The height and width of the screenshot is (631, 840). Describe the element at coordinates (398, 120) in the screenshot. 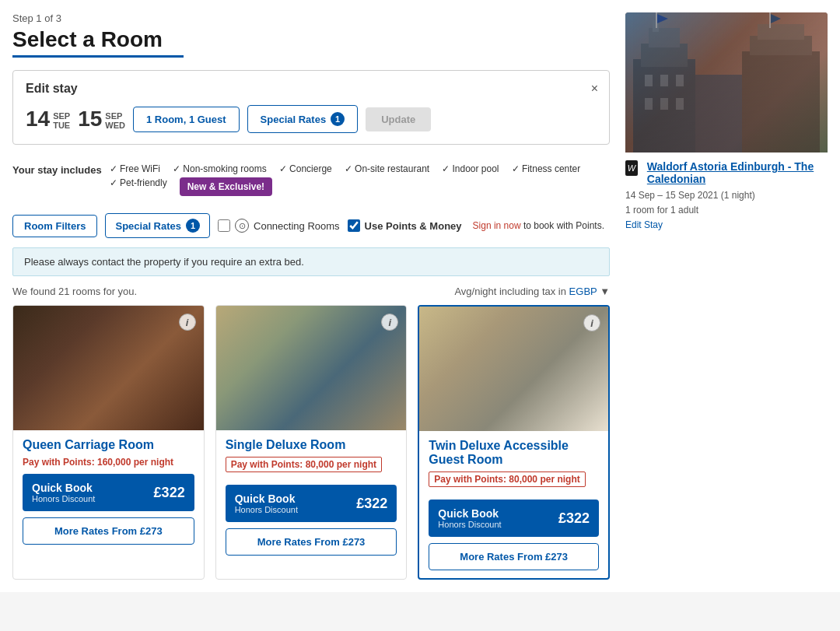

I see `update-button: Update` at that location.